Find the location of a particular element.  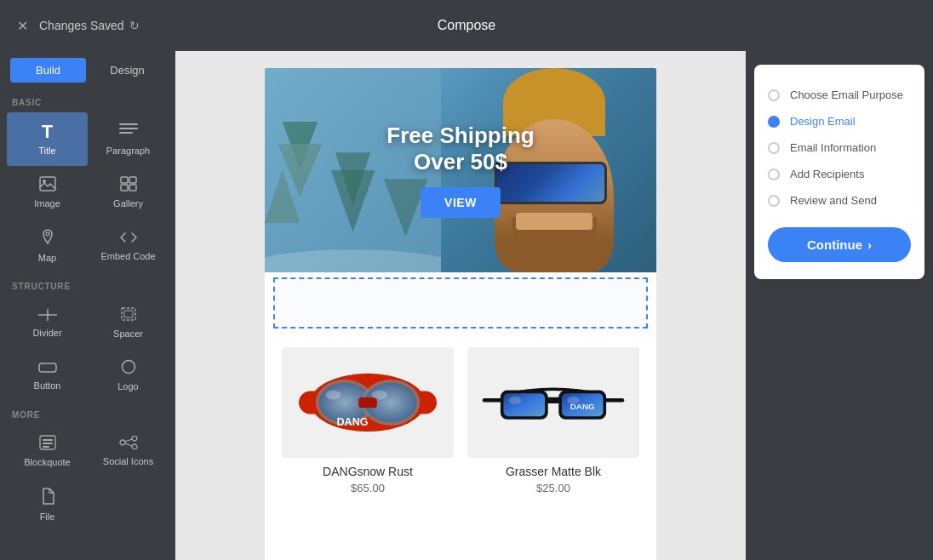

step-label-4: Add Recipients is located at coordinates (827, 174).